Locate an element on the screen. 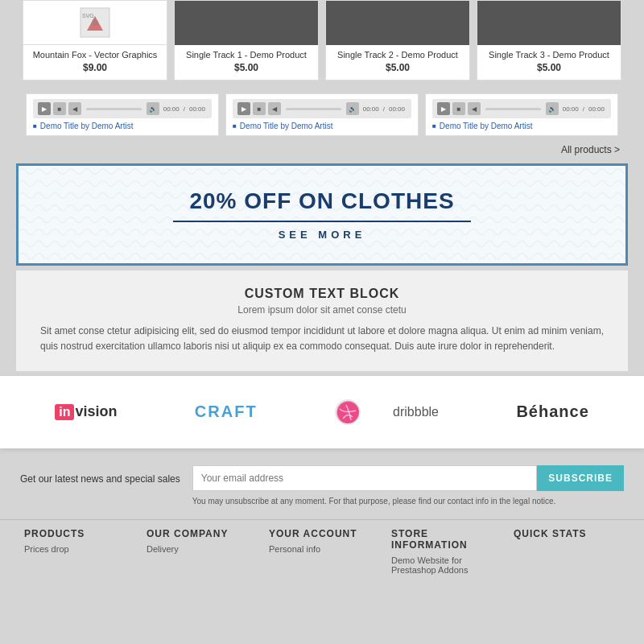 This screenshot has width=644, height=644. newsletter-subscribe-button: SUBSCRIBE is located at coordinates (580, 478).